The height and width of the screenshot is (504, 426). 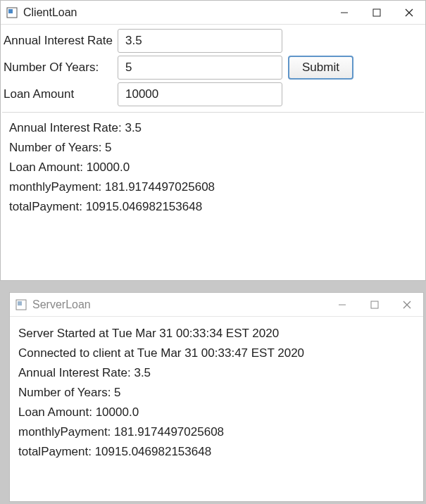 What do you see at coordinates (213, 41) in the screenshot?
I see `row-rate: Annual Interest Rate` at bounding box center [213, 41].